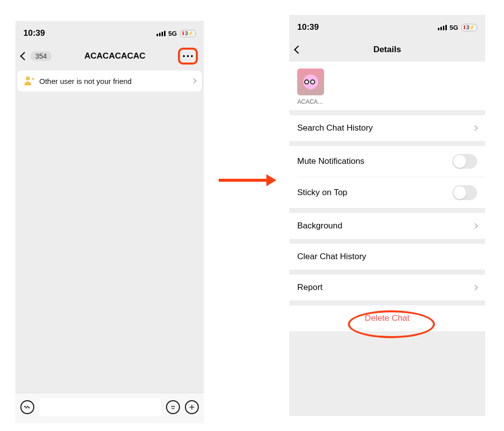  Describe the element at coordinates (320, 226) in the screenshot. I see `row-label: Background` at that location.